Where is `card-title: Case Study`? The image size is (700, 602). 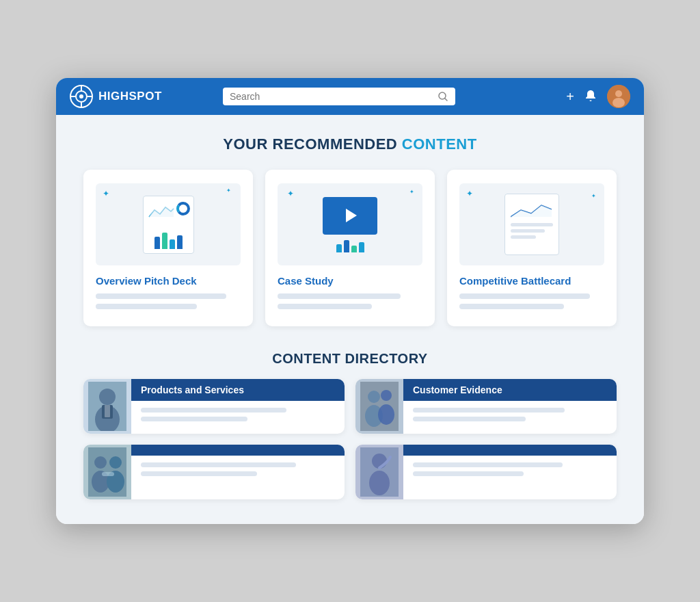 card-title: Case Study is located at coordinates (350, 280).